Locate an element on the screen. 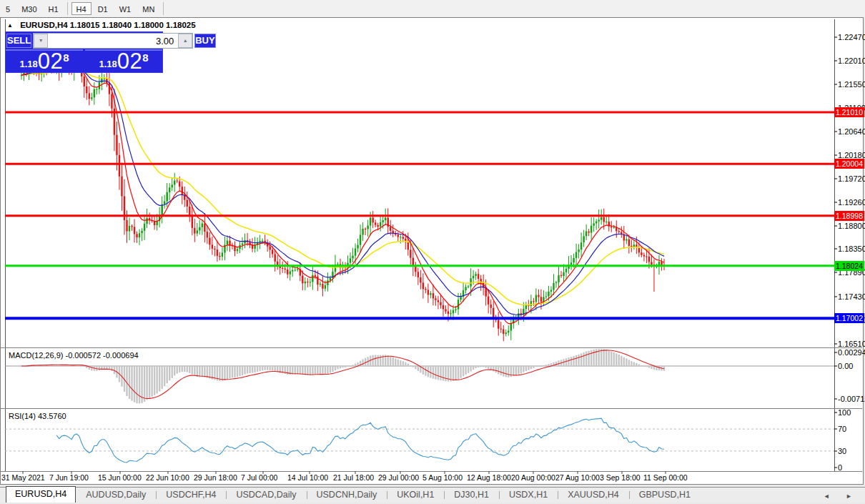 The width and height of the screenshot is (865, 504). price-tick-1.19720: 1.19720 is located at coordinates (851, 179).